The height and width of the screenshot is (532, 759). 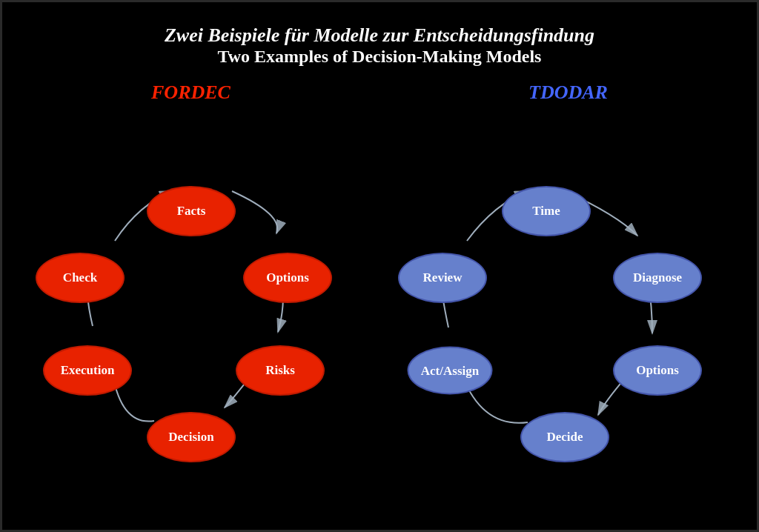 What do you see at coordinates (657, 278) in the screenshot?
I see `tdodar-diagnose-node: Diagnose` at bounding box center [657, 278].